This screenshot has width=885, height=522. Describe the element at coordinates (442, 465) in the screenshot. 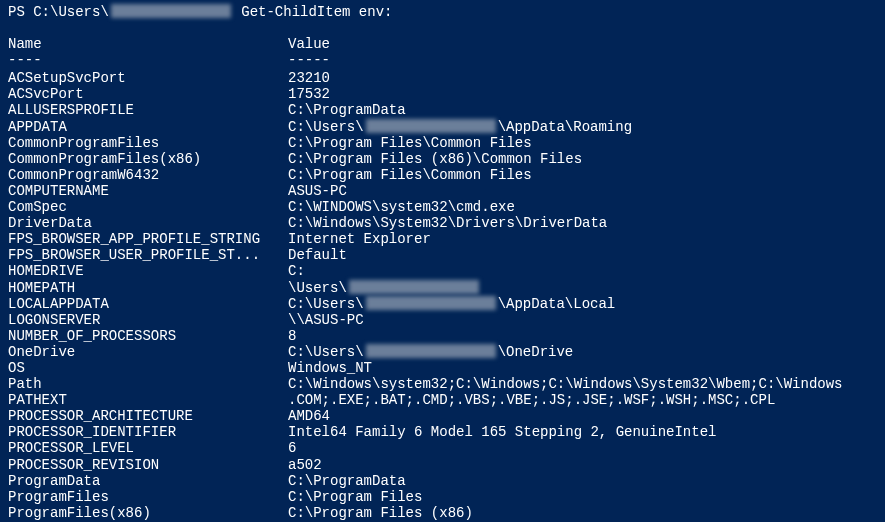

I see `env-row: PROCESSOR_REVISIONa502` at that location.